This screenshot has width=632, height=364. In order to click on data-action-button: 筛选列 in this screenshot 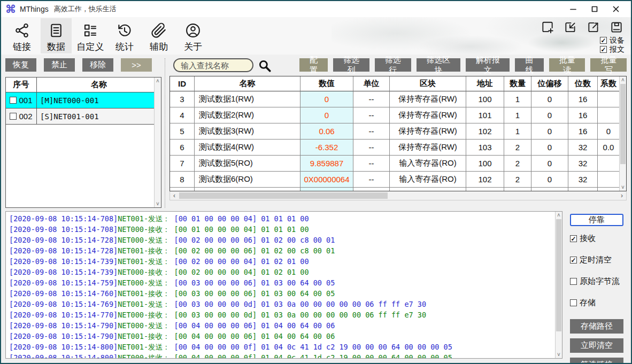, I will do `click(351, 65)`.